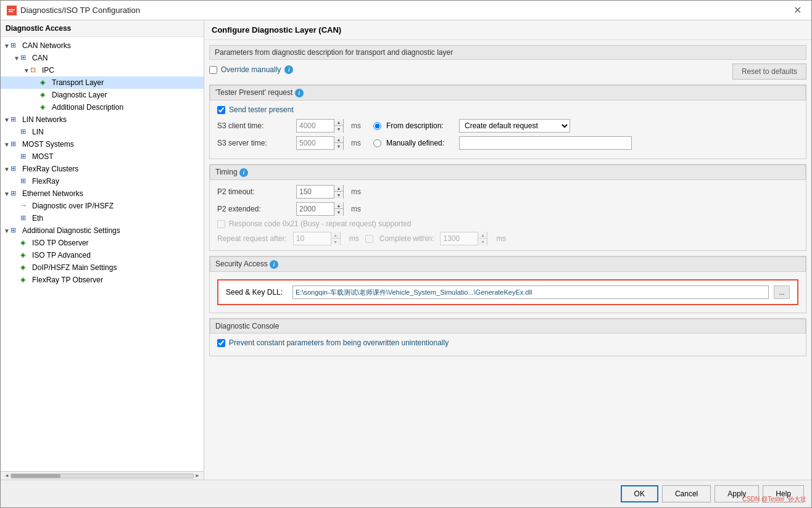 Image resolution: width=812 pixels, height=508 pixels. What do you see at coordinates (221, 110) in the screenshot?
I see `send-tester-checkbox` at bounding box center [221, 110].